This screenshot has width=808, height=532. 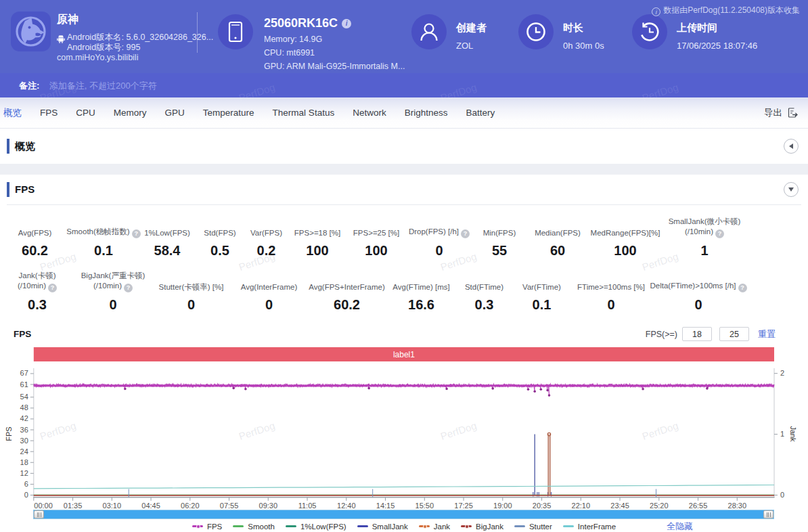 What do you see at coordinates (26, 495) in the screenshot?
I see `svg-text: 0` at bounding box center [26, 495].